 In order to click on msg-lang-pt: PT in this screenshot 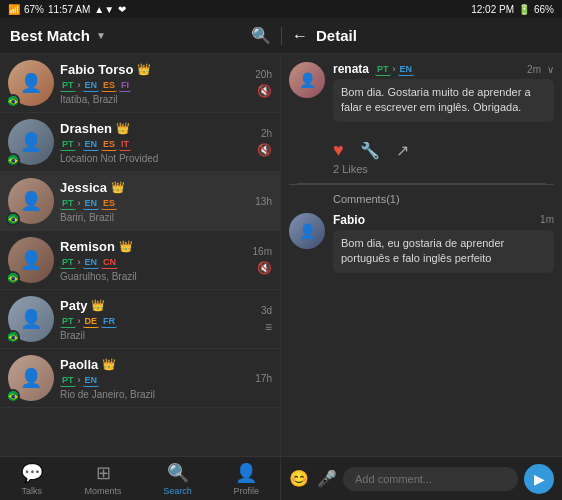, I will do `click(383, 70)`.